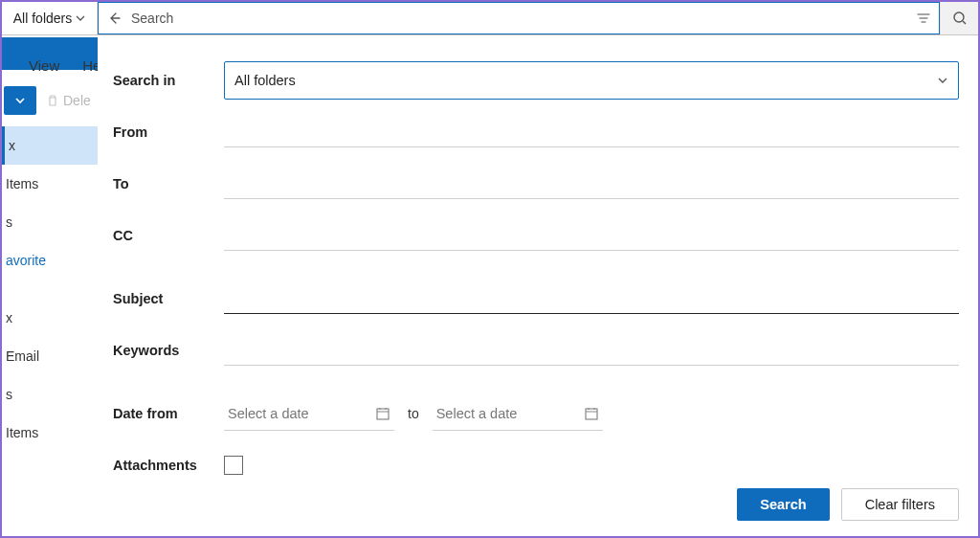  I want to click on sidebar-item: Email, so click(50, 356).